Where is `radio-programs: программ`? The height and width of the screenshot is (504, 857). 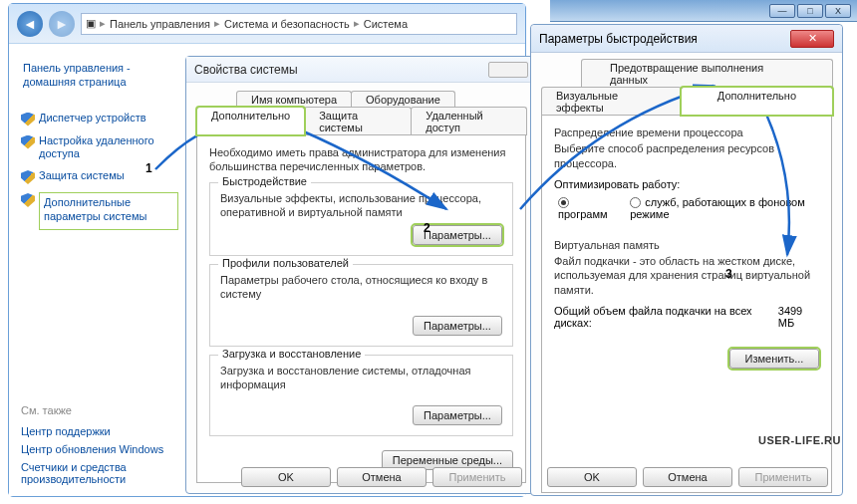
radio-programs: программ is located at coordinates (586, 208).